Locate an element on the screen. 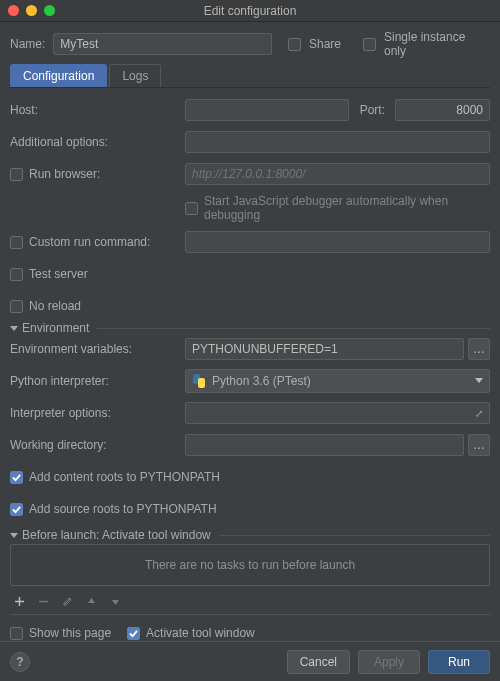 The image size is (500, 681). task-toolbar is located at coordinates (250, 602).